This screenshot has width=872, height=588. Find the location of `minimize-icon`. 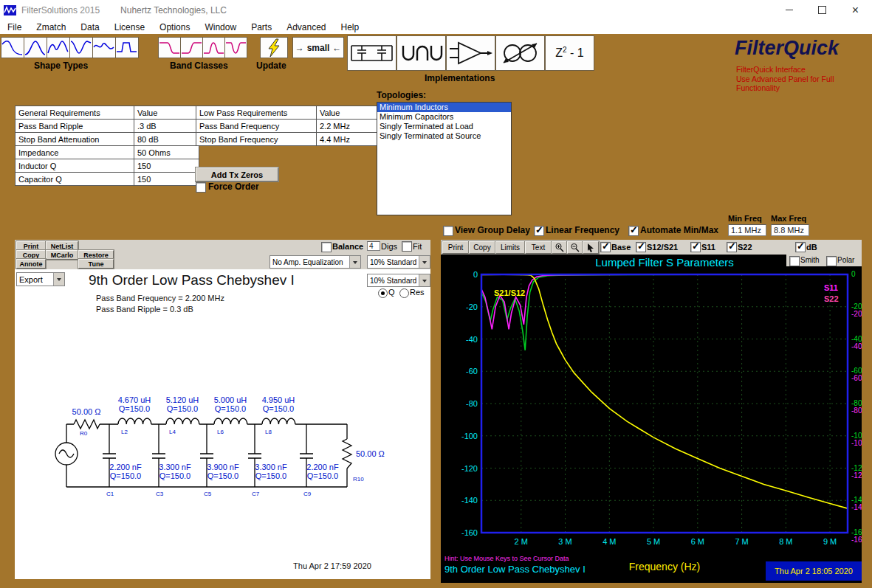

minimize-icon is located at coordinates (789, 10).